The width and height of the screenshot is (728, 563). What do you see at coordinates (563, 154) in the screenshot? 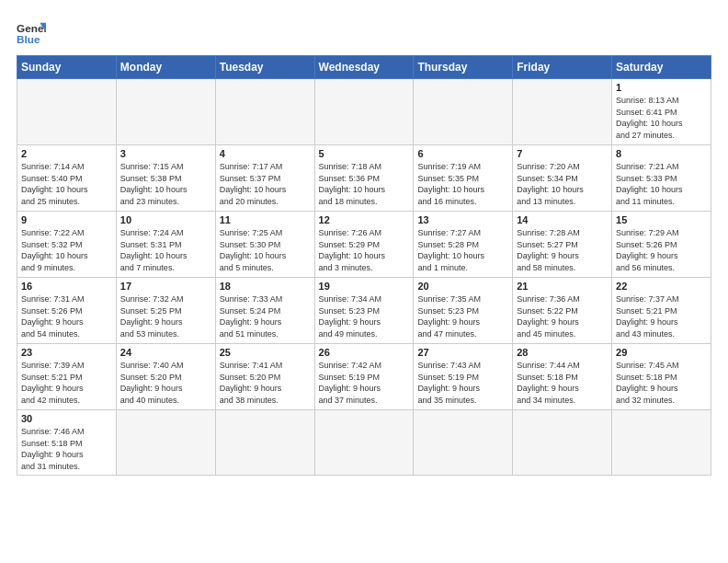
I see `day-number: 7` at bounding box center [563, 154].